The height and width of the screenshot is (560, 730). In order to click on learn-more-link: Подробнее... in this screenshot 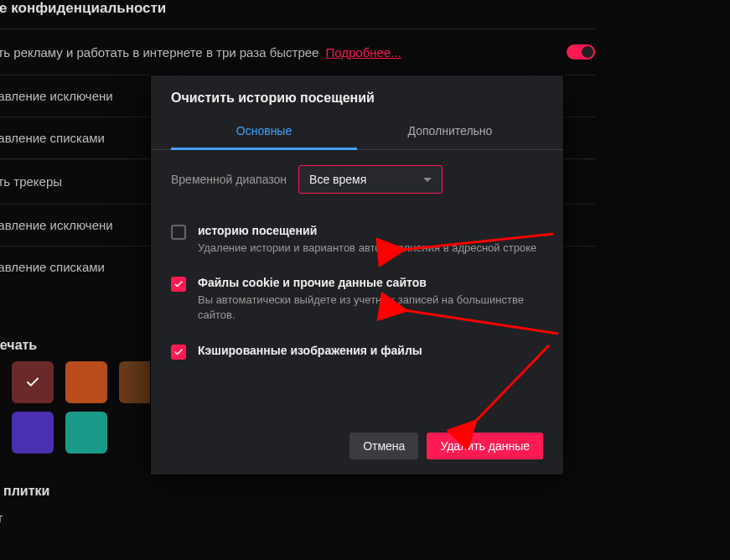, I will do `click(363, 52)`.